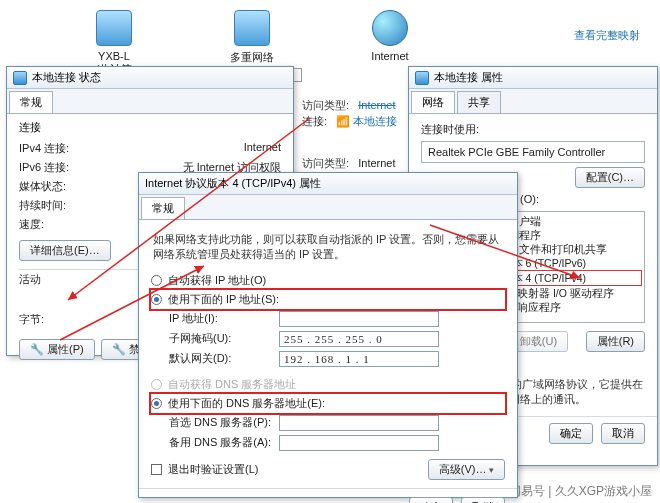 Image resolution: width=660 pixels, height=503 pixels. What do you see at coordinates (468, 78) in the screenshot?
I see `window-title: 本地连接 属性` at bounding box center [468, 78].